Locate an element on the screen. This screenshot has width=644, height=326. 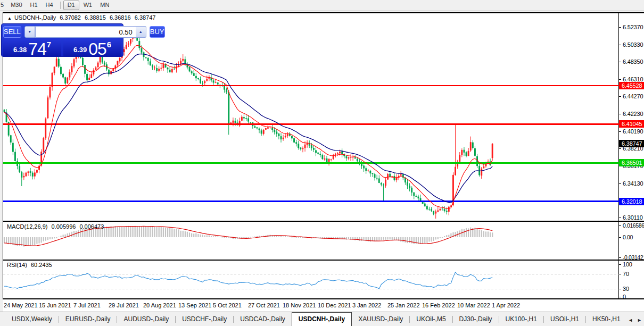
level-price-label: 6.32018 is located at coordinates (631, 202).